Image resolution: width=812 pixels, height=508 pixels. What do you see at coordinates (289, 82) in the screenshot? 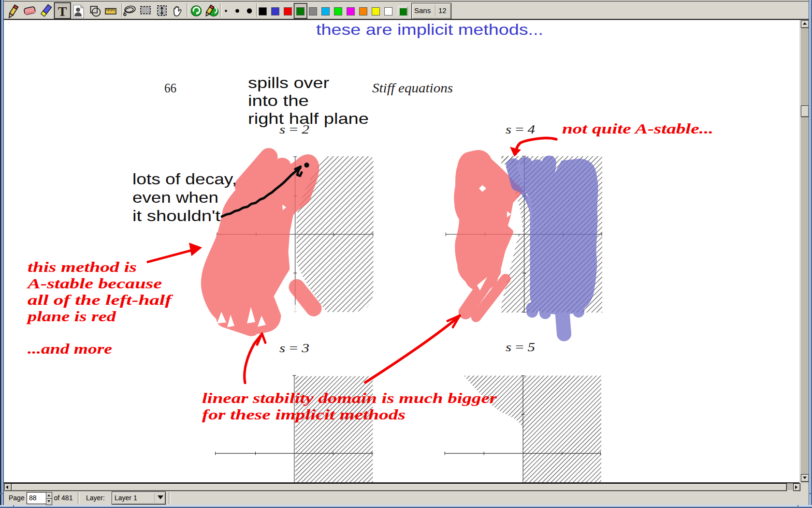
I see `svg-text: spills over` at bounding box center [289, 82].